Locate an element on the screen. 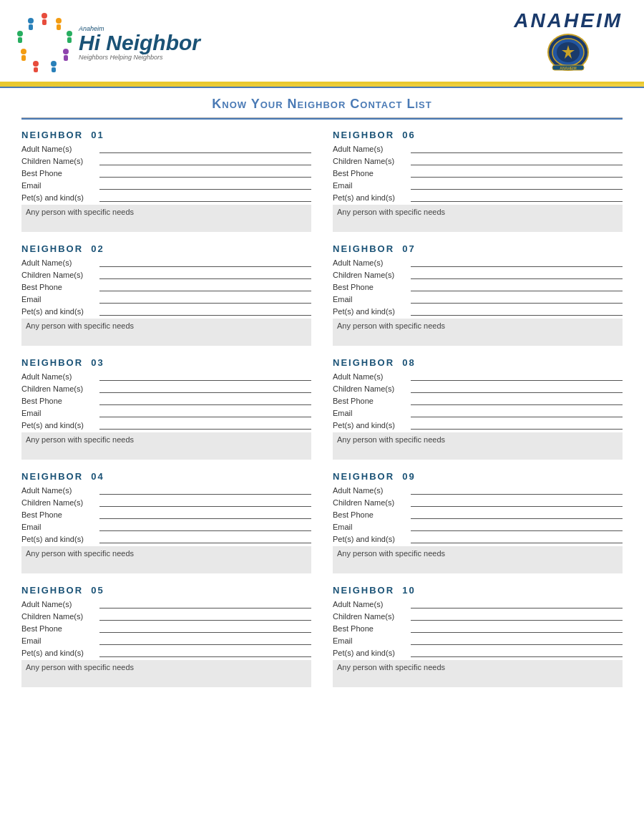 This screenshot has width=644, height=834. field-row-children-05: Children Name(s) is located at coordinates (166, 616).